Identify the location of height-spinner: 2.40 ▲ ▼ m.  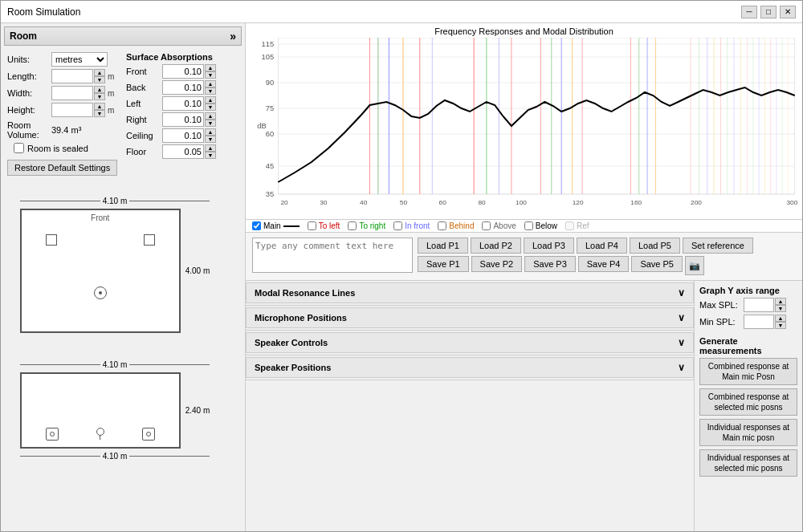
(83, 110).